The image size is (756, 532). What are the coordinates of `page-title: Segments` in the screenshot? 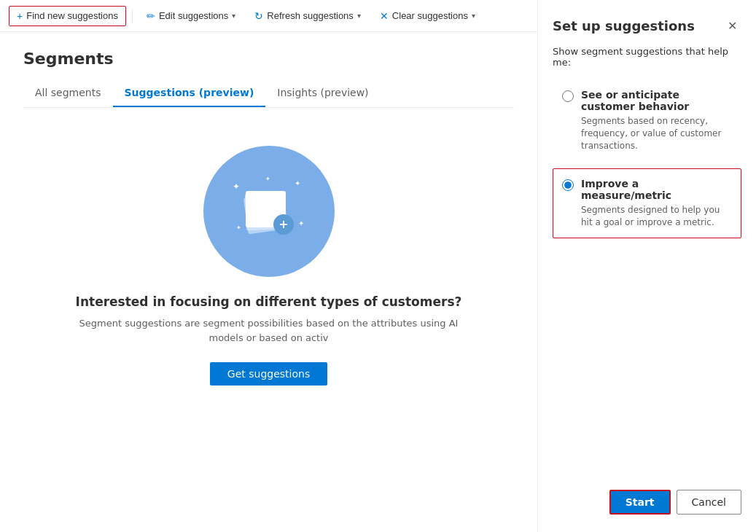 It's located at (268, 58).